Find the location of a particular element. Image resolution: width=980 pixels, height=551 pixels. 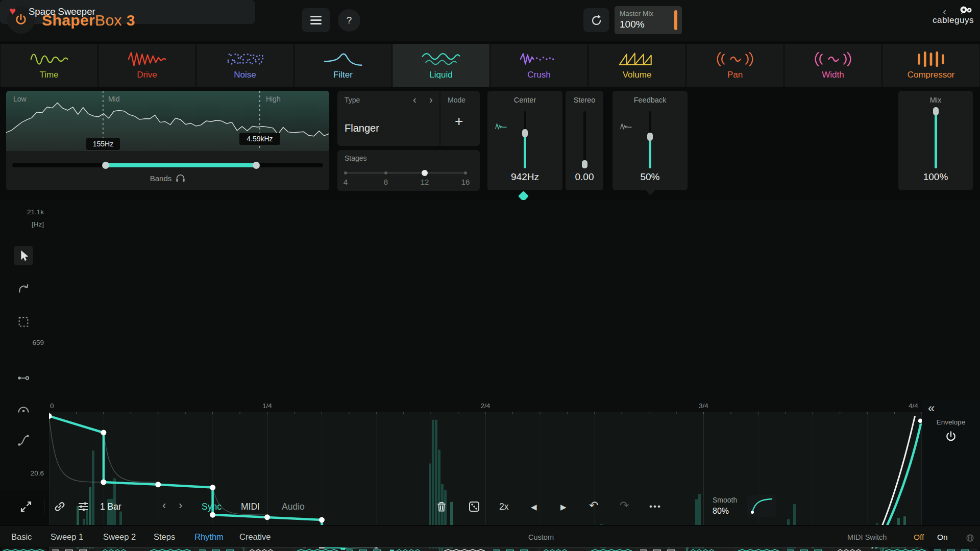

crossover-low-value: 155Hz is located at coordinates (103, 144).